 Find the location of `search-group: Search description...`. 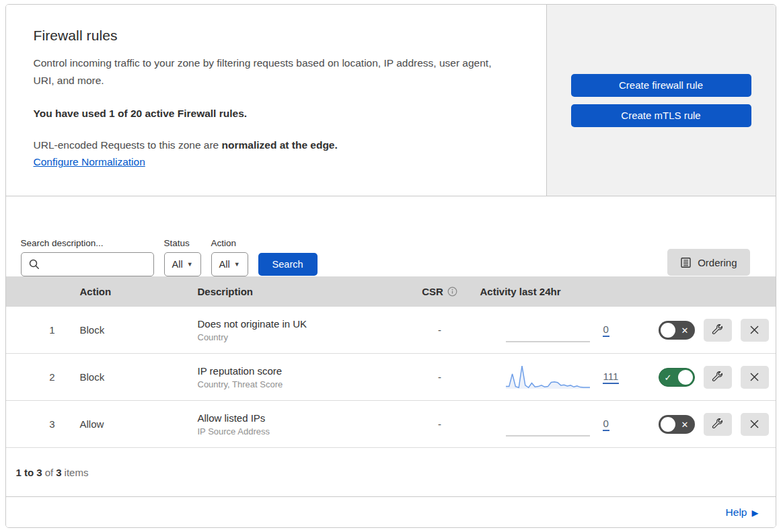

search-group: Search description... is located at coordinates (87, 257).